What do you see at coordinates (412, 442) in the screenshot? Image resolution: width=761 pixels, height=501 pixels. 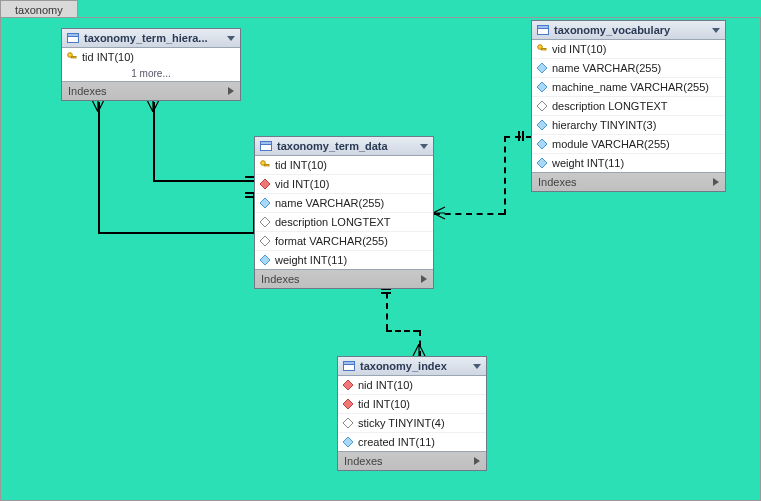 I see `column-row: created INT(11)` at bounding box center [412, 442].